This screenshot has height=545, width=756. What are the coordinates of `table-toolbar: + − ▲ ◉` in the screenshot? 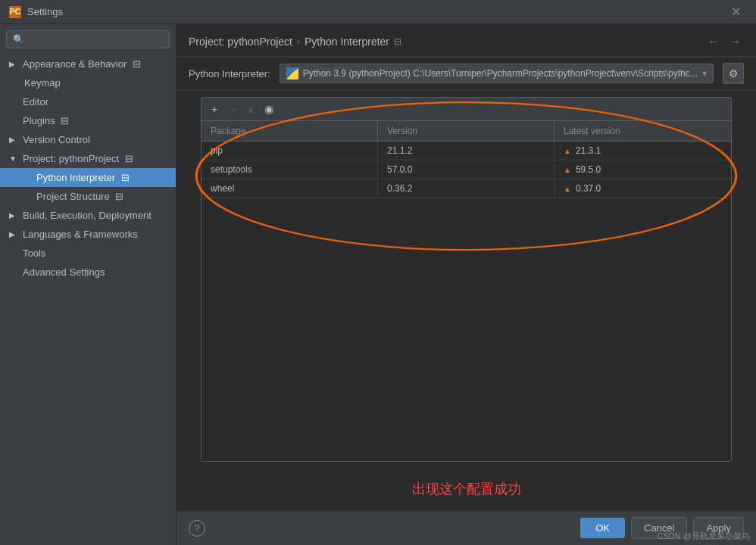 It's located at (467, 109).